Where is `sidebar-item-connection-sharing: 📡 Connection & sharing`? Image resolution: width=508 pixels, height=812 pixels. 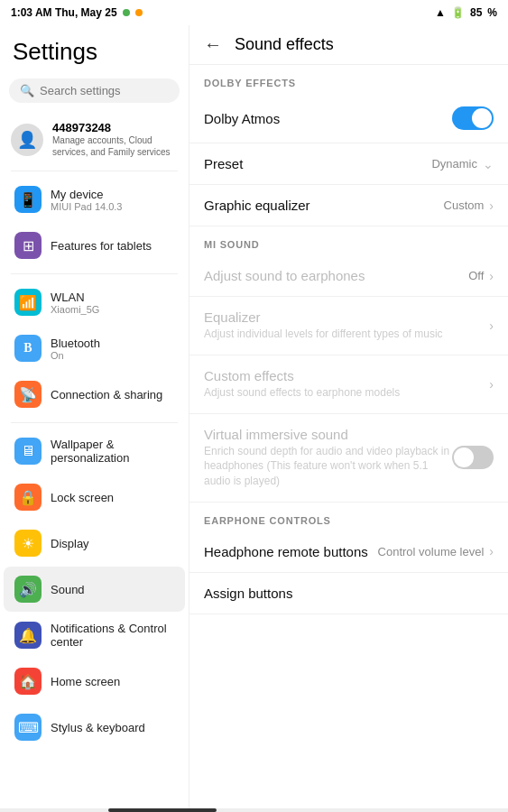 sidebar-item-connection-sharing: 📡 Connection & sharing is located at coordinates (94, 394).